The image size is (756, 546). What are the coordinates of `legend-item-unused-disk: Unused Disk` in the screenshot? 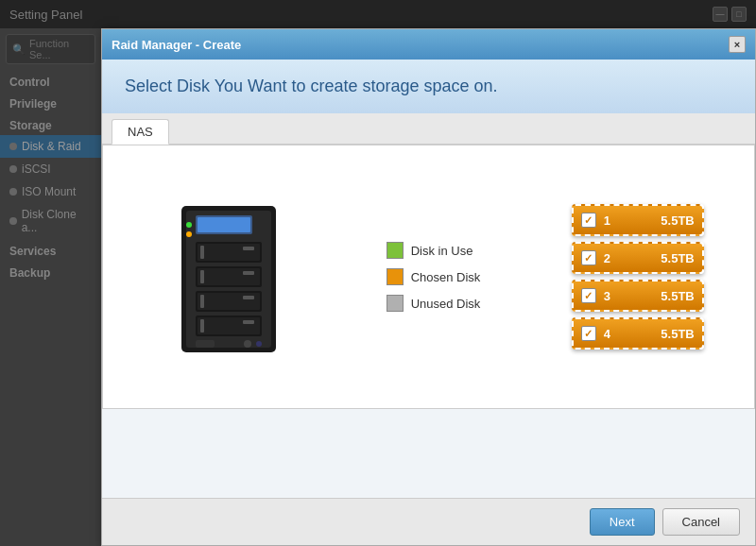 It's located at (434, 303).